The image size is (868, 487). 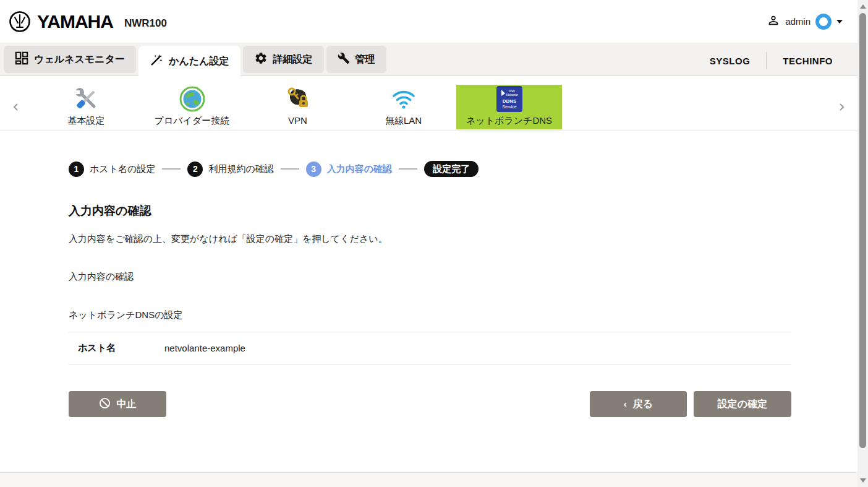 I want to click on divider, so click(x=767, y=61).